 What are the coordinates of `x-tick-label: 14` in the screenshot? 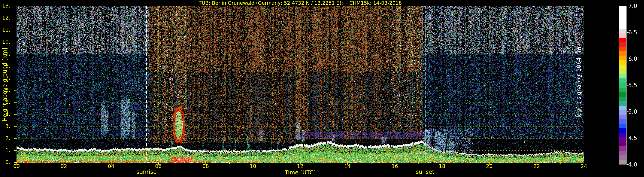 It's located at (348, 166).